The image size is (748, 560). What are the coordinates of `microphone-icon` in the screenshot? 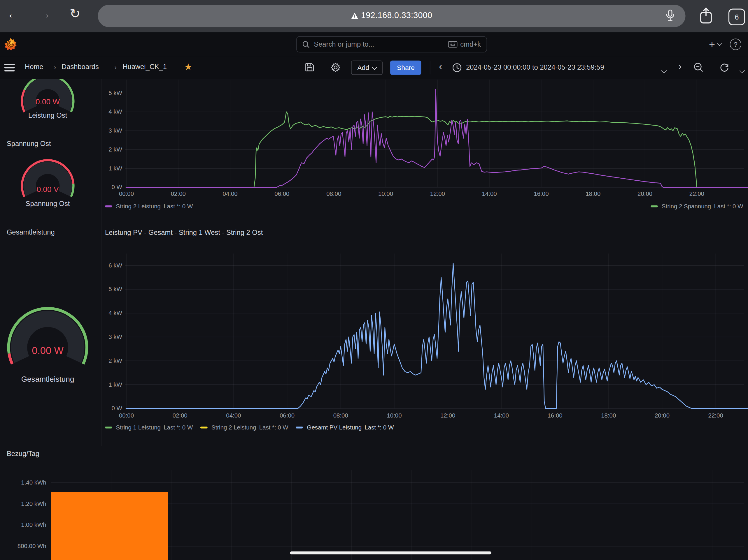 It's located at (670, 16).